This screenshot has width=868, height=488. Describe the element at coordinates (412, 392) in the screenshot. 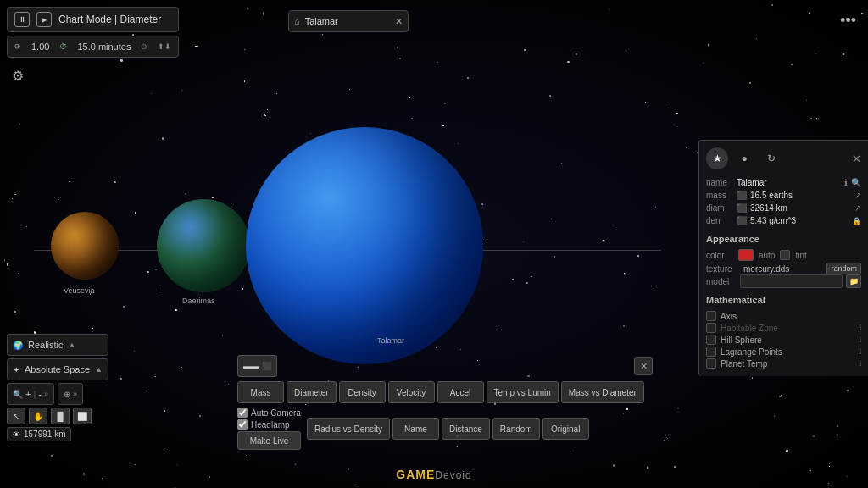

I see `chart-btn-velocity: Velocity` at that location.